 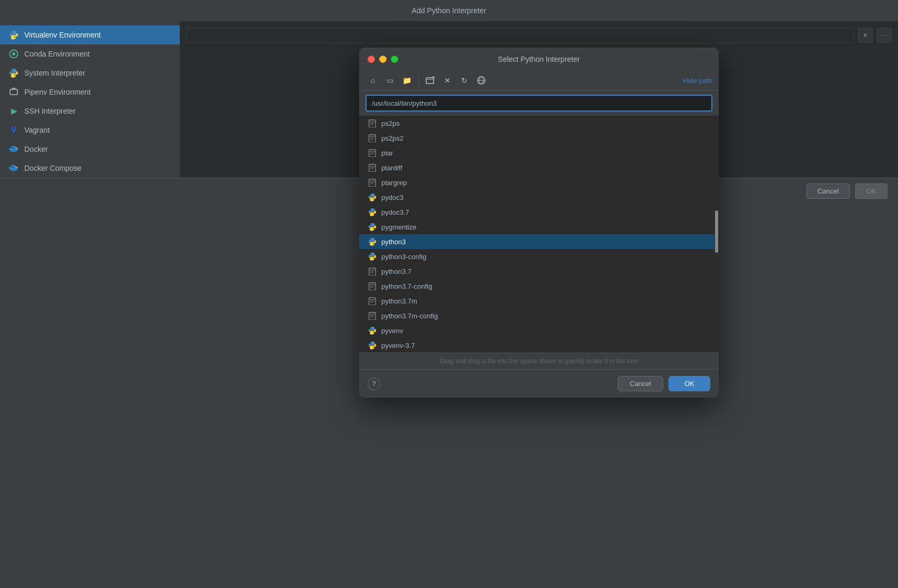 I want to click on file-item-python3: python3, so click(x=539, y=242).